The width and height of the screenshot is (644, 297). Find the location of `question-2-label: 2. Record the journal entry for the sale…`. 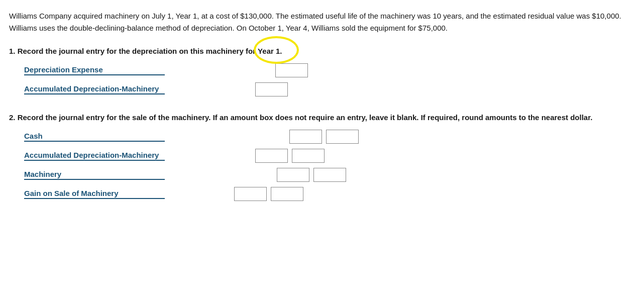

question-2-label: 2. Record the journal entry for the sale… is located at coordinates (322, 118).